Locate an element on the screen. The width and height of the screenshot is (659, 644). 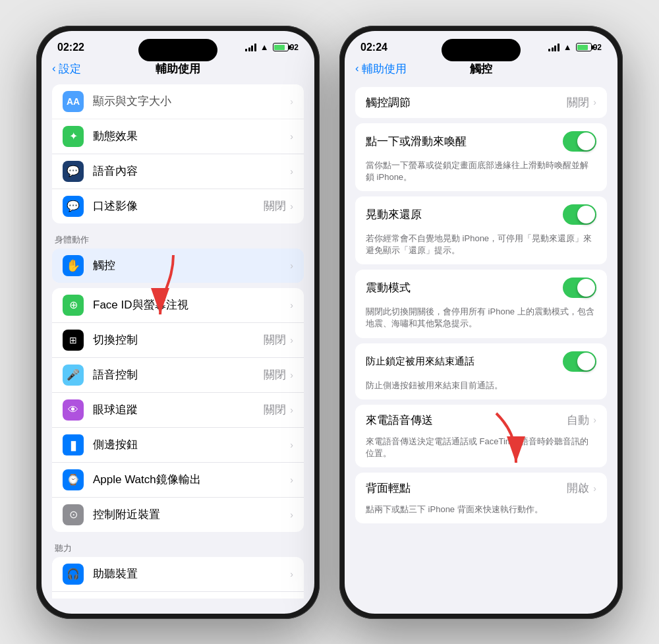
prevent-end-call-desc: 防止側邊按鈕被用來結束目前通話。 is located at coordinates (481, 390).